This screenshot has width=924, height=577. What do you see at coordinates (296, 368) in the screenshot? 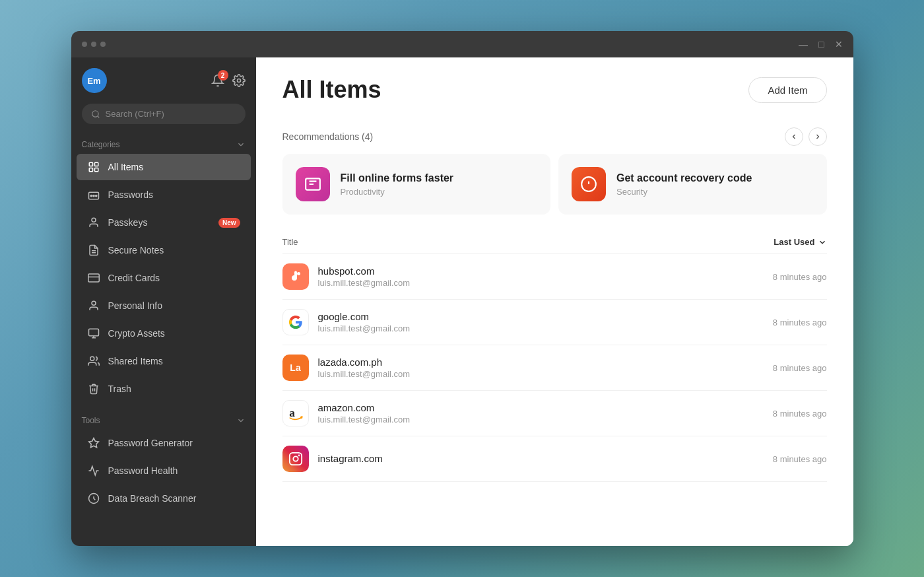
I see `lazada-icon: La` at bounding box center [296, 368].